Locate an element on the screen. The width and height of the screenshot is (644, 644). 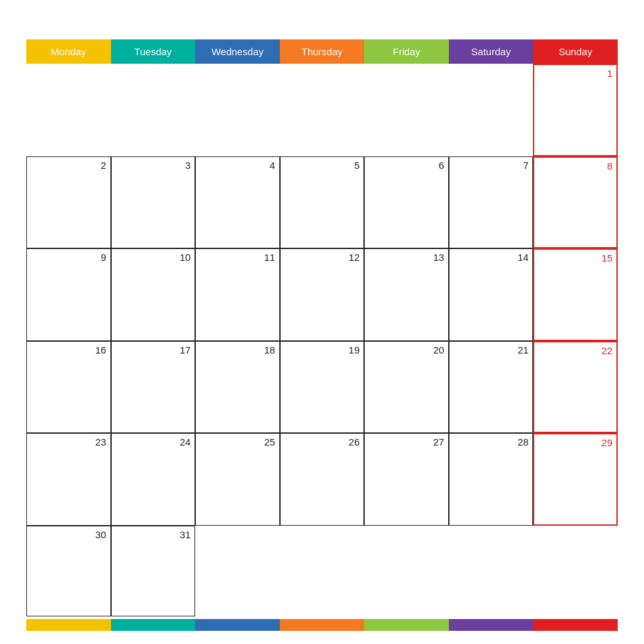
day-number-9: 9 is located at coordinates (68, 258).